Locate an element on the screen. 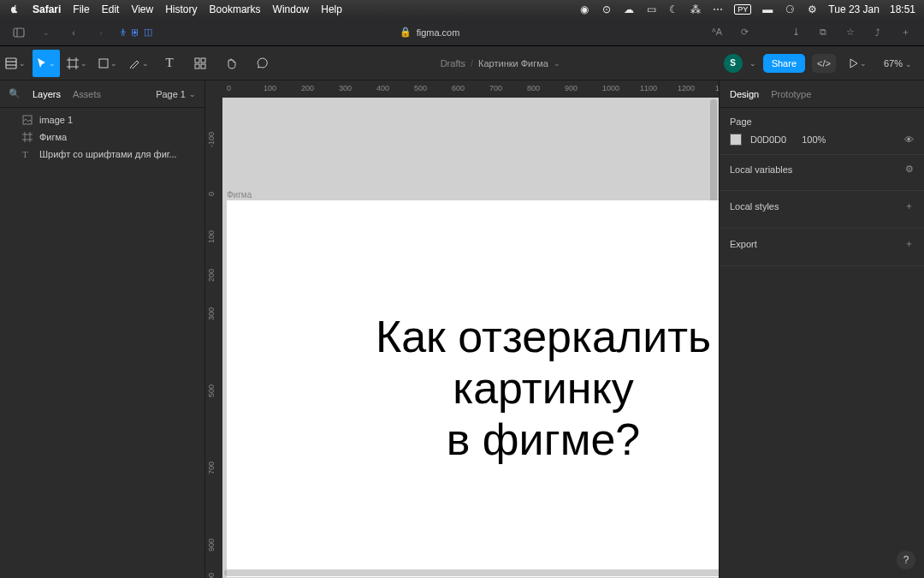  avatar-dropdown-icon: ⌄ is located at coordinates (753, 63).